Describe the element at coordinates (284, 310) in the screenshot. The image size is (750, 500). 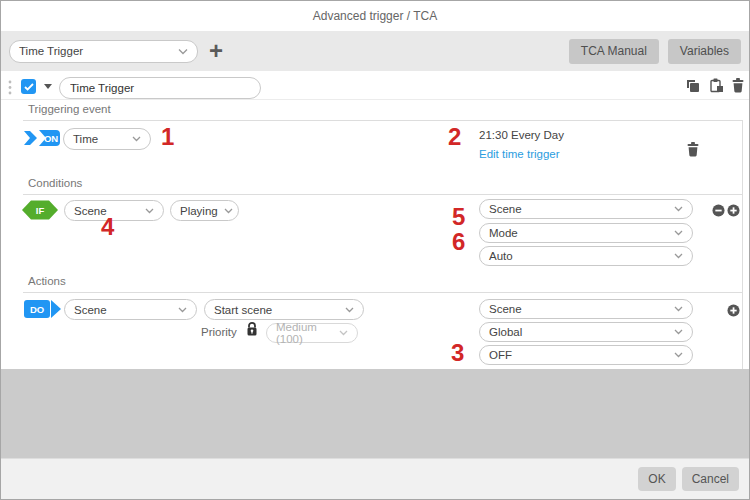
I see `action-type-select: Start scene` at that location.